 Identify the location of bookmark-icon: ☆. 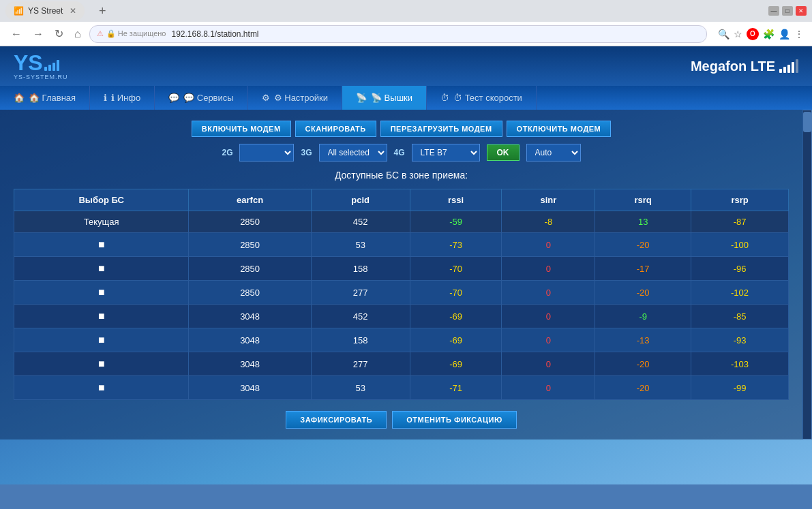
(738, 34).